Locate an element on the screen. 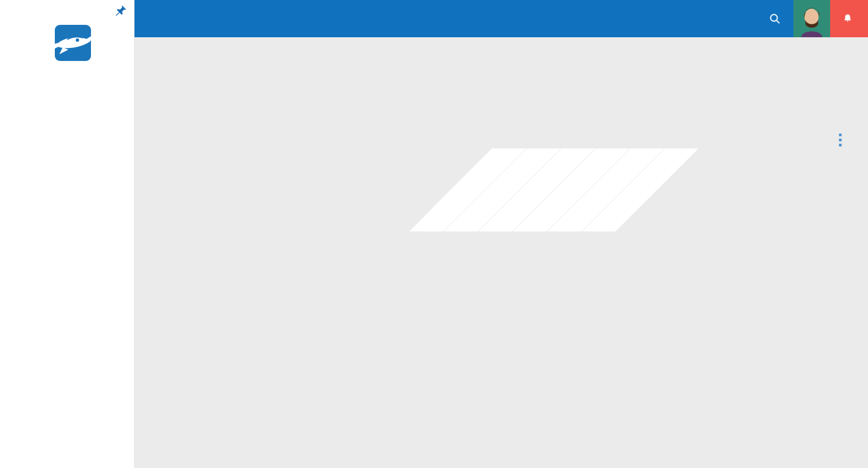 This screenshot has width=868, height=468. search-icon is located at coordinates (775, 19).